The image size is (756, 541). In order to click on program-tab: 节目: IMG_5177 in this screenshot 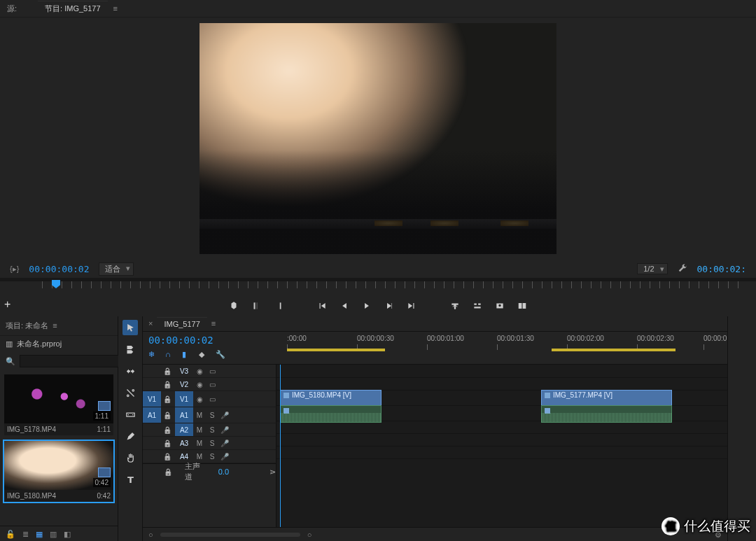, I will do `click(73, 8)`.